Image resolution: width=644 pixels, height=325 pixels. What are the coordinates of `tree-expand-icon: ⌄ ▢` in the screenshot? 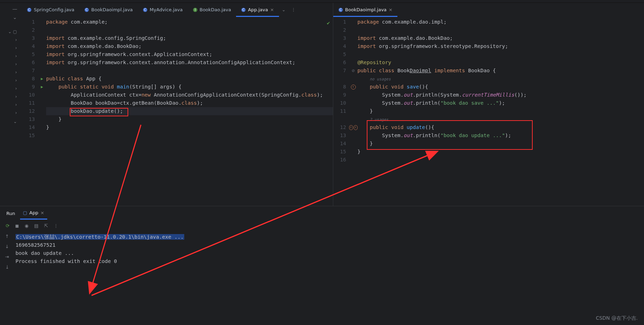 It's located at (13, 32).